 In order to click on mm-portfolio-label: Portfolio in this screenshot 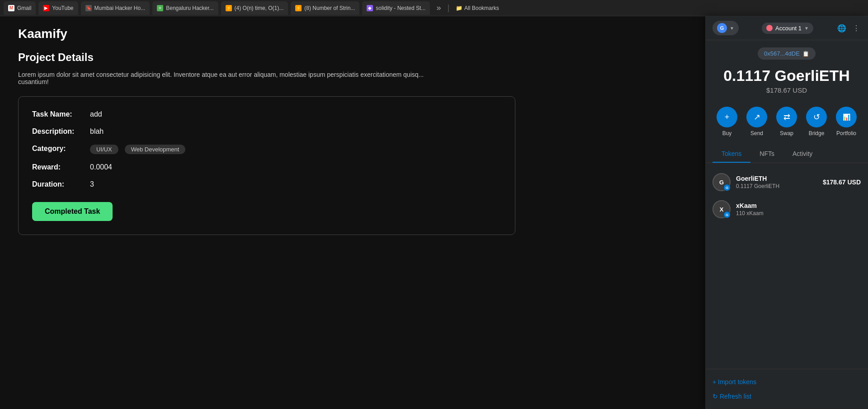, I will do `click(846, 133)`.